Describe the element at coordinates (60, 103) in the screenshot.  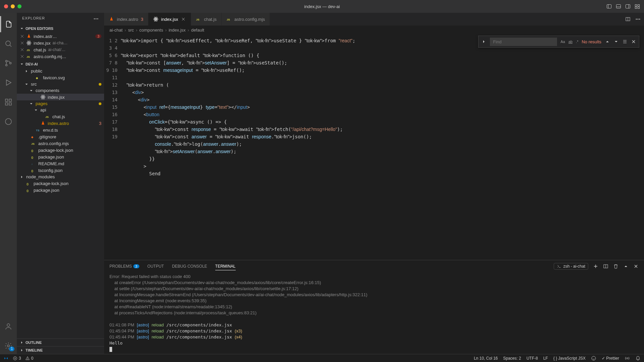
I see `tree-item: pages` at that location.